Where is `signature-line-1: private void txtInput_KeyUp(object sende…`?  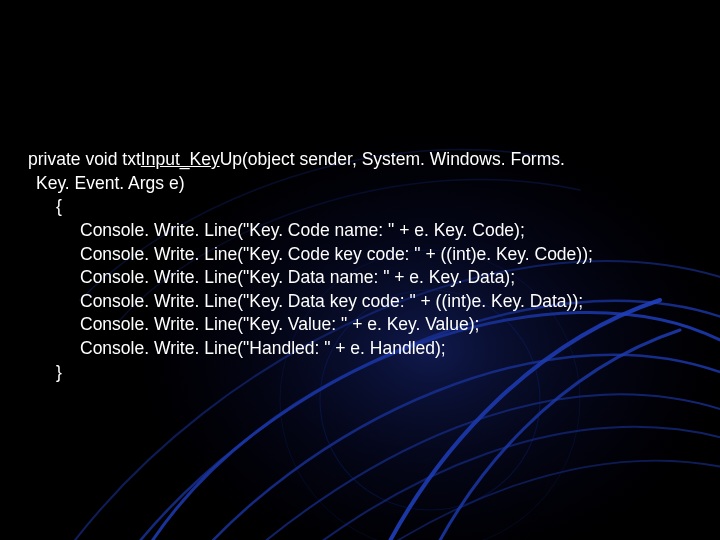
signature-line-1: private void txtInput_KeyUp(object sende… is located at coordinates (364, 160).